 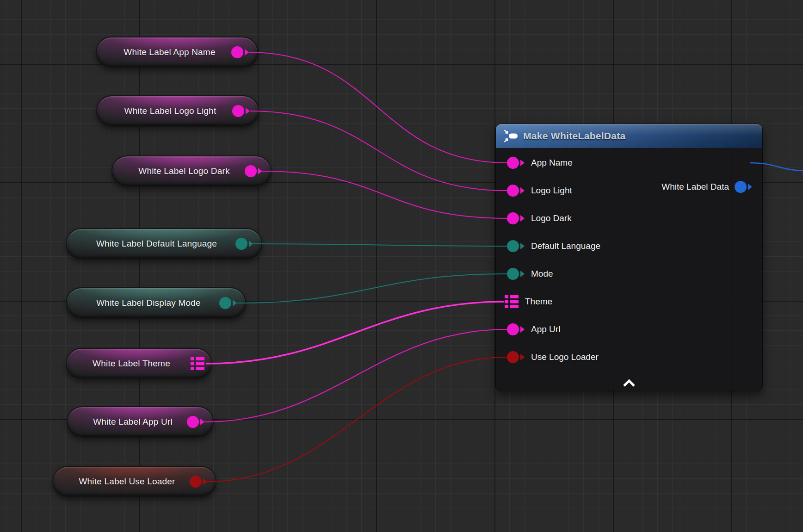 What do you see at coordinates (169, 52) in the screenshot?
I see `variable-node-label: White Label App Name` at bounding box center [169, 52].